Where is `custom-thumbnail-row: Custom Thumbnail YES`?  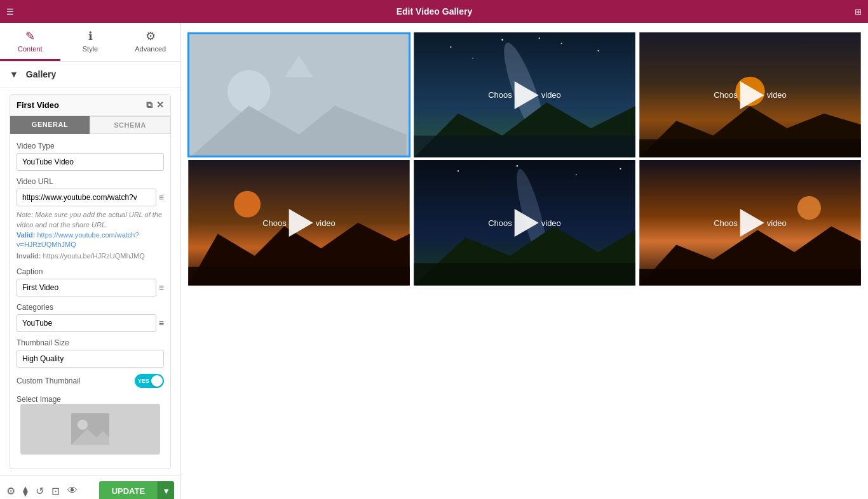 custom-thumbnail-row: Custom Thumbnail YES is located at coordinates (90, 381).